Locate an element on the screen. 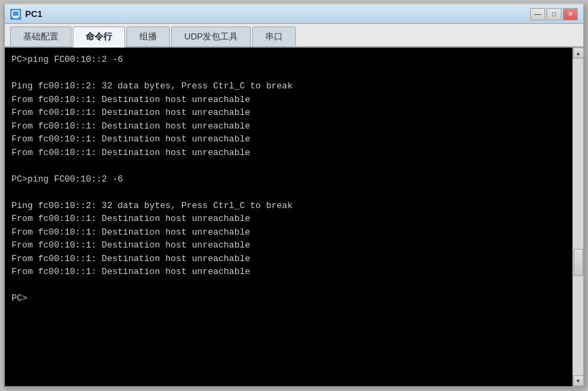 This screenshot has height=391, width=588. tab-group: 组播 is located at coordinates (148, 37).